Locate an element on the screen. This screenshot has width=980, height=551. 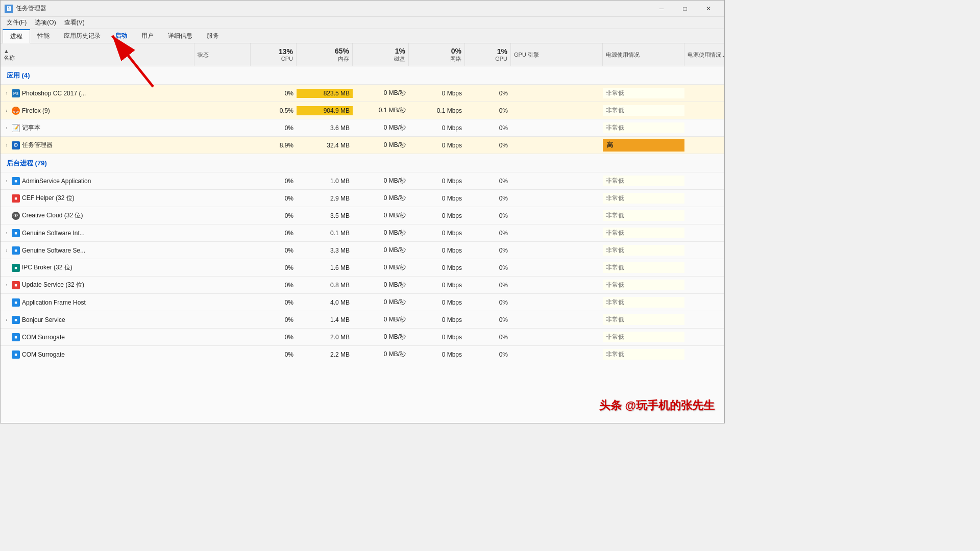
tab-processes: 进程 is located at coordinates (16, 36).